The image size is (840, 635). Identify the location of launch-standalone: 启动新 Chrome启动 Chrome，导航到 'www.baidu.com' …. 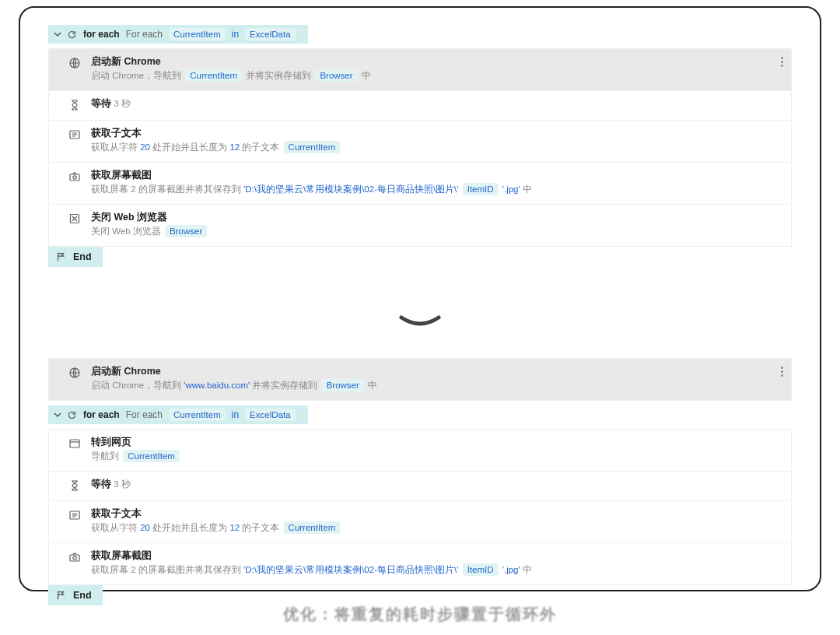
(420, 380).